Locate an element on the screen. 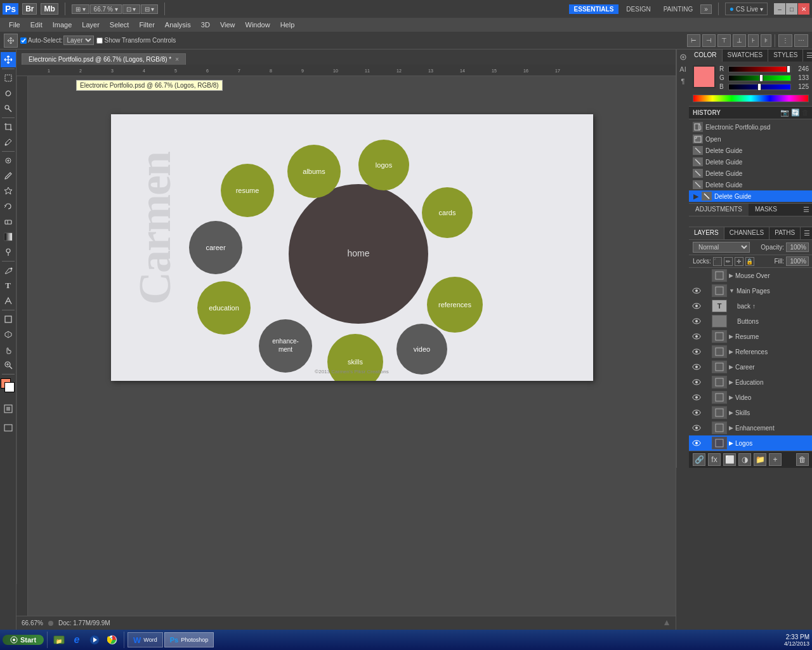 The image size is (812, 650). layer-arrow-4: ▶ is located at coordinates (731, 336).